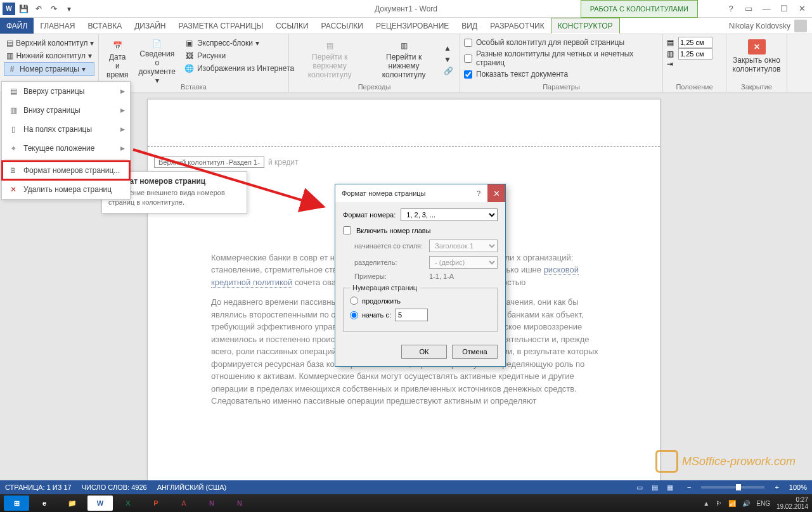 This screenshot has width=812, height=512. What do you see at coordinates (292, 25) in the screenshot?
I see `tab-references: ССЫЛКИ` at bounding box center [292, 25].